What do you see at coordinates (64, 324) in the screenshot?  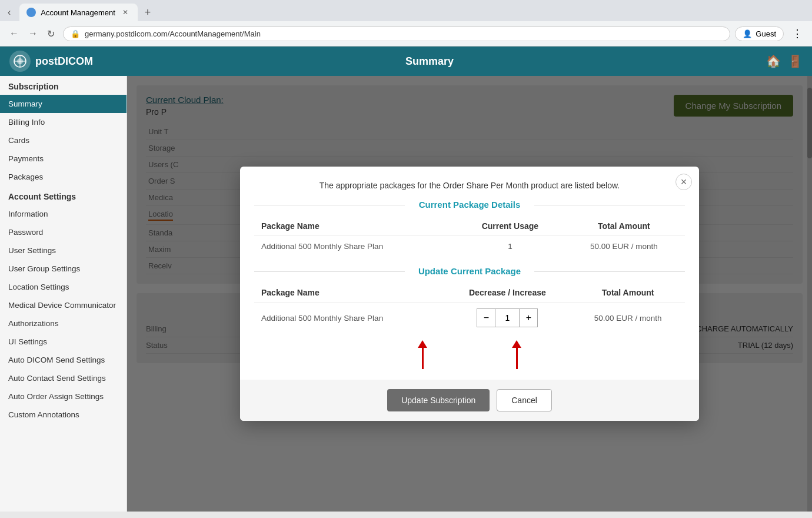 I see `sidebar-item-authorizations: Authorizations` at bounding box center [64, 324].